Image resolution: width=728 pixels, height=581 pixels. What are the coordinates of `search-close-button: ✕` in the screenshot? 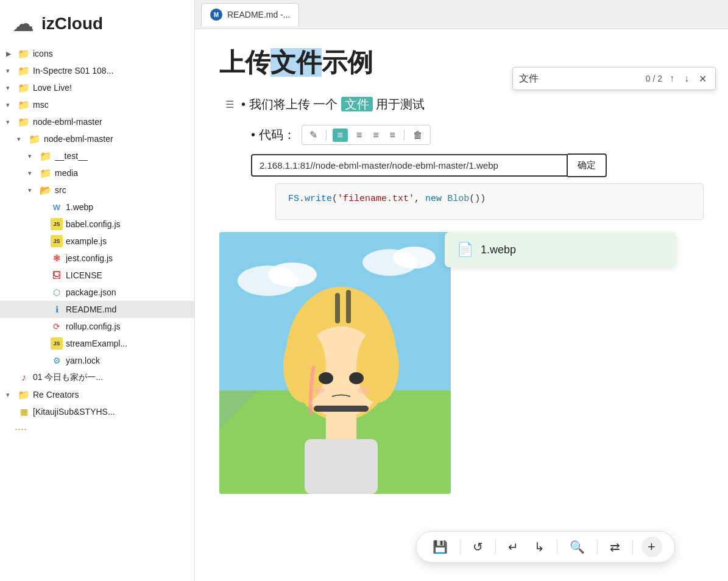 It's located at (703, 79).